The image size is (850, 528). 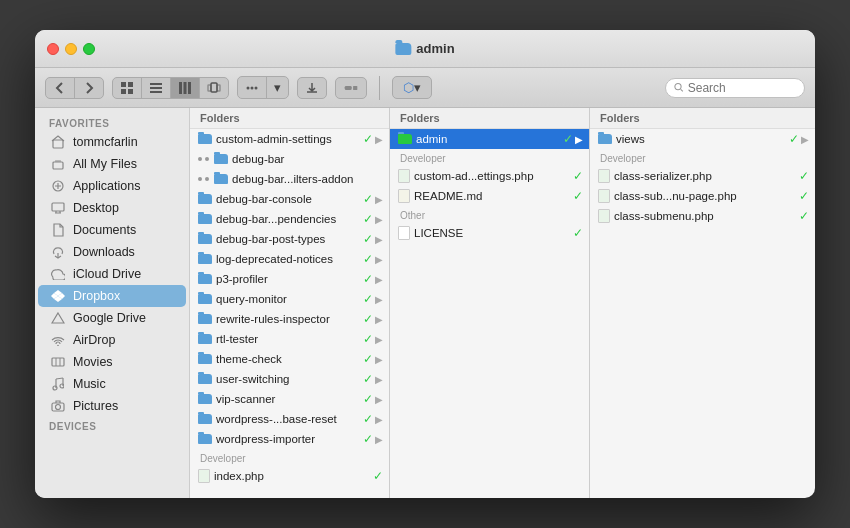 I want to click on search-icon, so click(x=679, y=88).